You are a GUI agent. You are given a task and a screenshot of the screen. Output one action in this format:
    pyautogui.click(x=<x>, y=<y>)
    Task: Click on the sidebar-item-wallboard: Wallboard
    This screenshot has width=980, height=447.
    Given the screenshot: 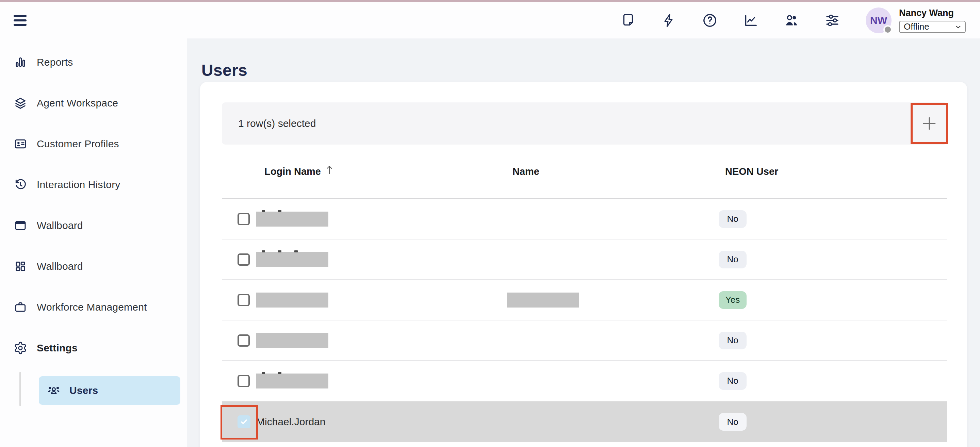 What is the action you would take?
    pyautogui.click(x=94, y=226)
    